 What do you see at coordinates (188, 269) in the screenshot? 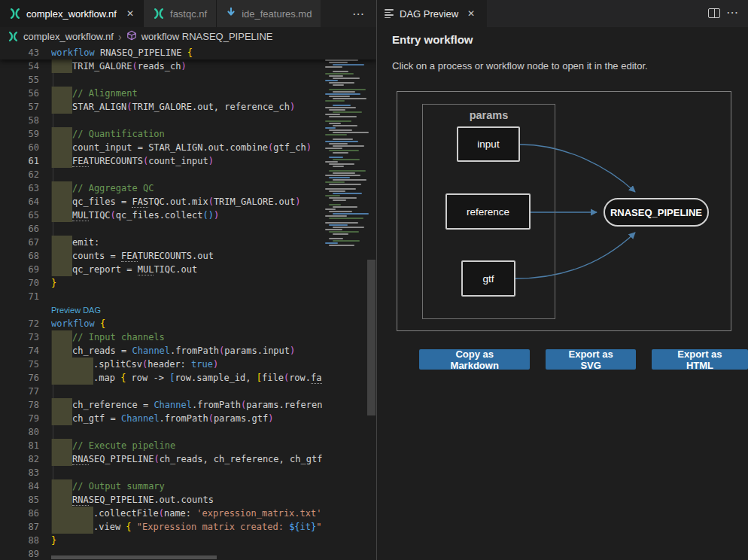
I see `code-line: 69qc_report = MULTIQC.out` at bounding box center [188, 269].